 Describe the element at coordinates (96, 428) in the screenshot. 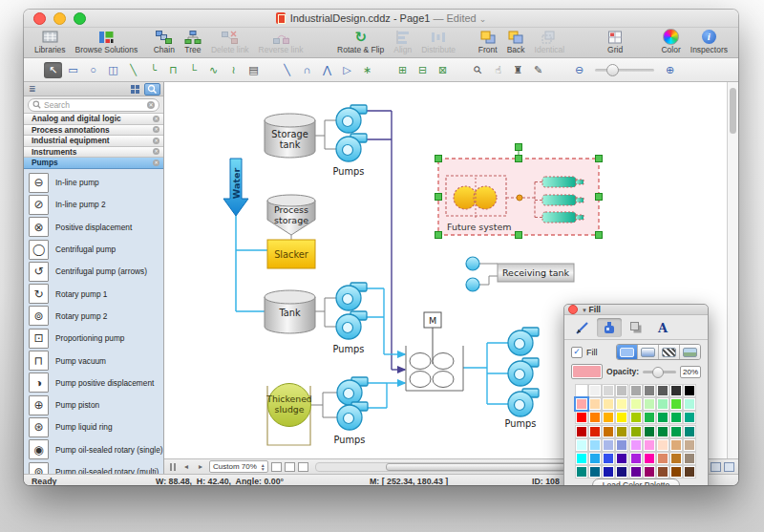

I see `pump-library-item: ⊛Pump liquid ring` at that location.